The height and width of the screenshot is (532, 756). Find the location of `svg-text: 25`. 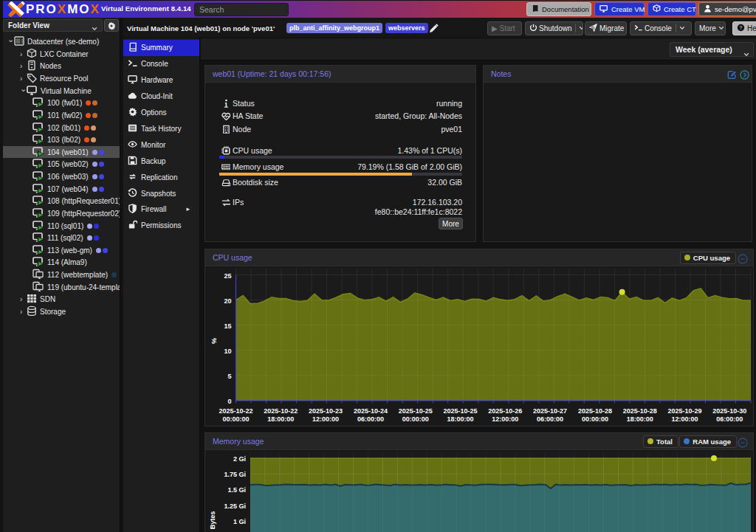

svg-text: 25 is located at coordinates (227, 276).